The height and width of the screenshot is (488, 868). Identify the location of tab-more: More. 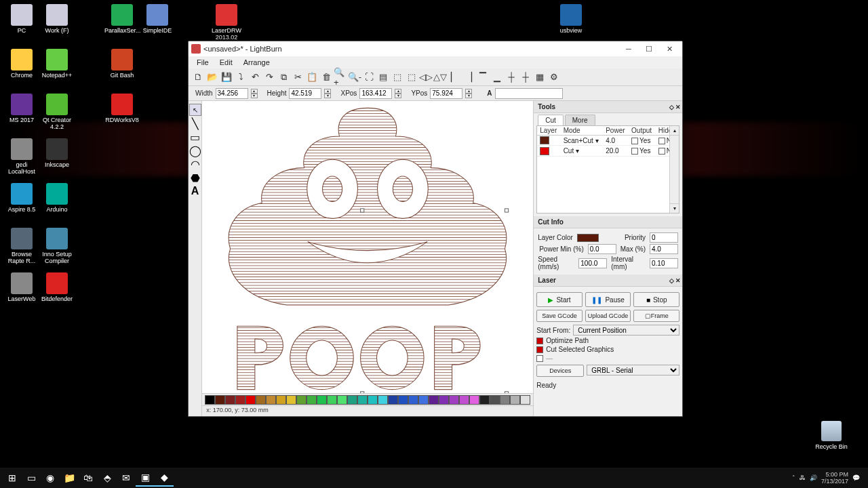
(580, 120).